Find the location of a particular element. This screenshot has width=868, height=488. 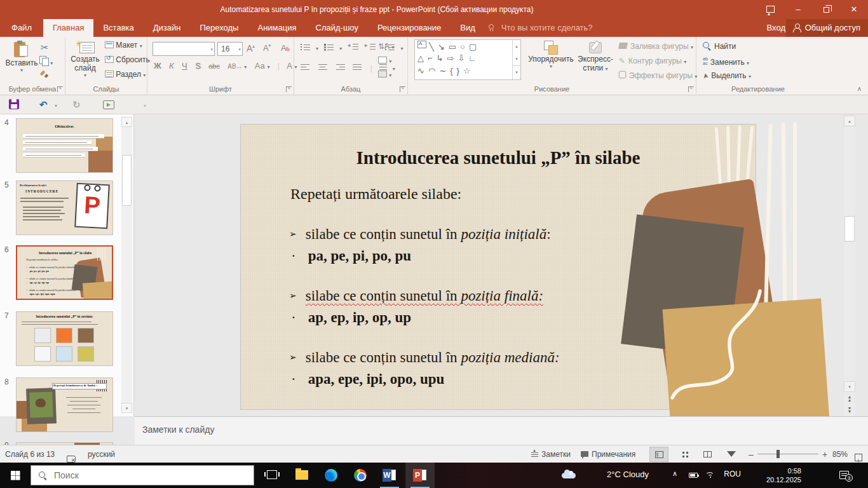

weather-text: 2°C Cloudy is located at coordinates (628, 474).